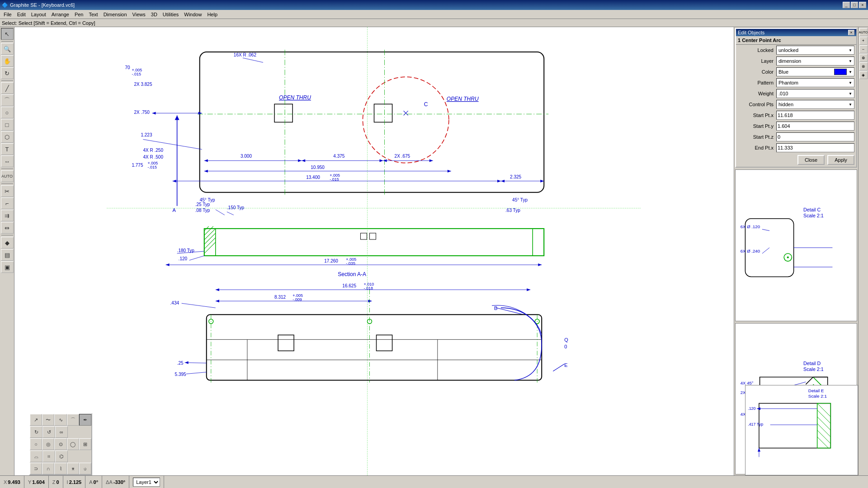 This screenshot has height=488, width=868. What do you see at coordinates (851, 33) in the screenshot?
I see `edit-objects-close-icon: ×` at bounding box center [851, 33].